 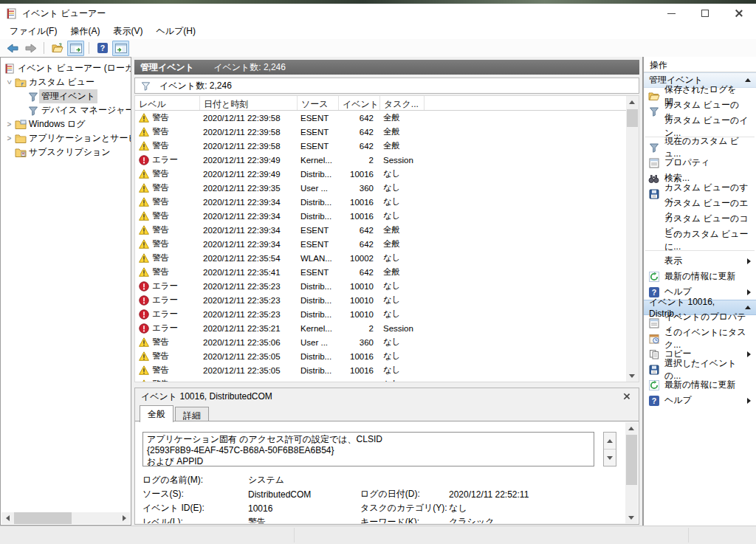 I want to click on maximize-button, so click(x=705, y=13).